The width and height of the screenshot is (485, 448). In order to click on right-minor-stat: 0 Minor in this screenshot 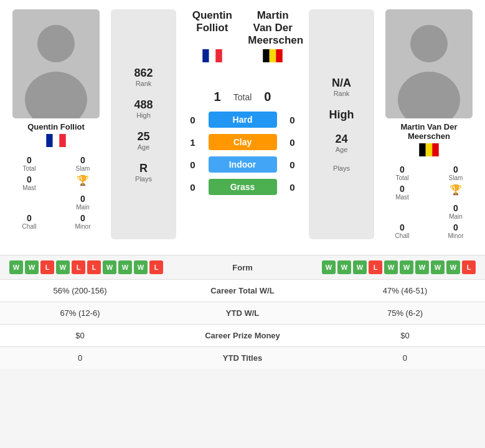, I will do `click(456, 231)`.